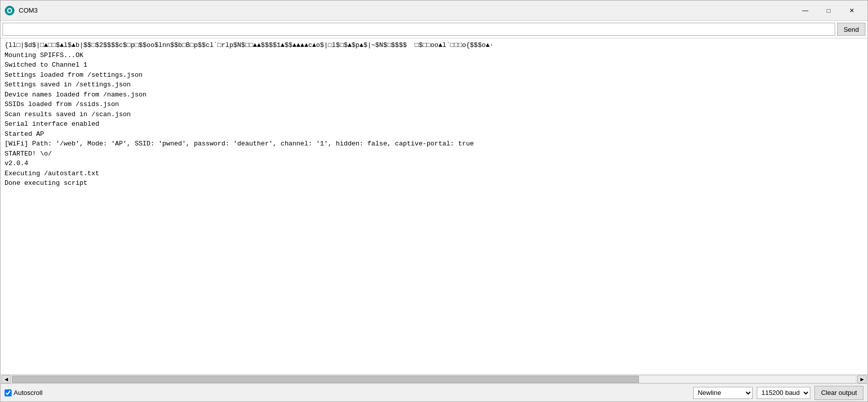  I want to click on scroll-right-button: ▶, so click(862, 379).